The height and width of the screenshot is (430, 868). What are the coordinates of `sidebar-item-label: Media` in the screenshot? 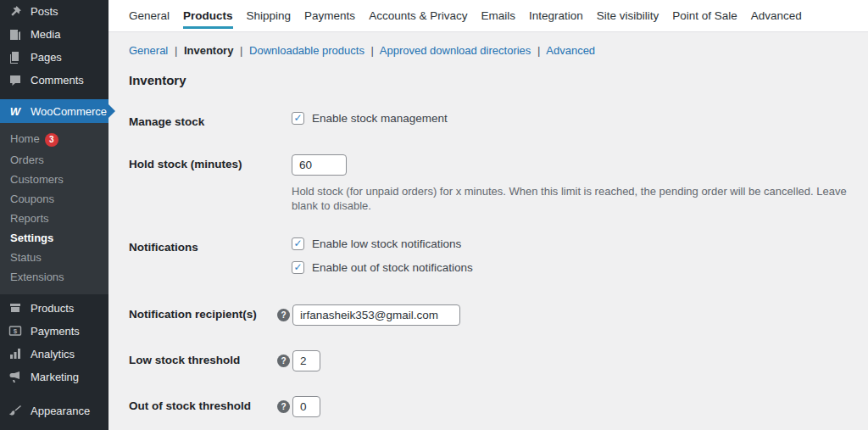 It's located at (46, 34).